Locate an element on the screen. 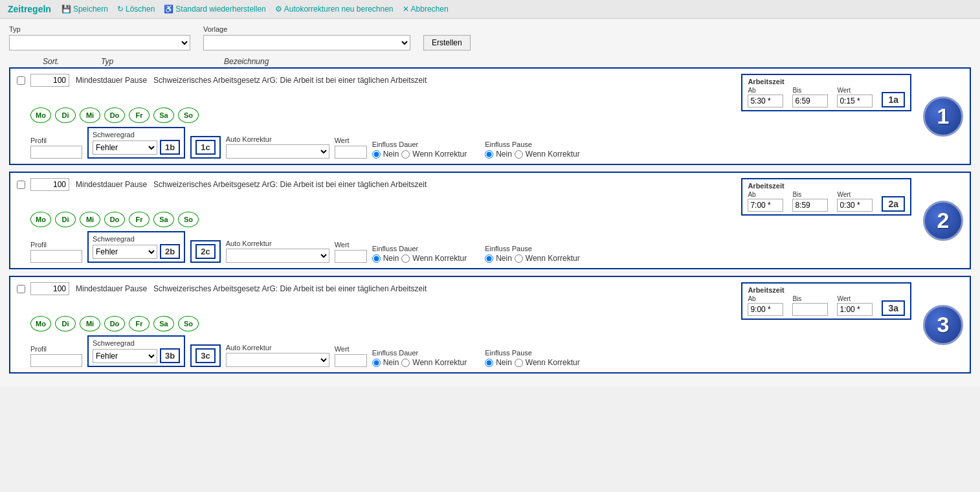 This screenshot has width=980, height=492. schweregrad-select-2: Fehler is located at coordinates (125, 252).